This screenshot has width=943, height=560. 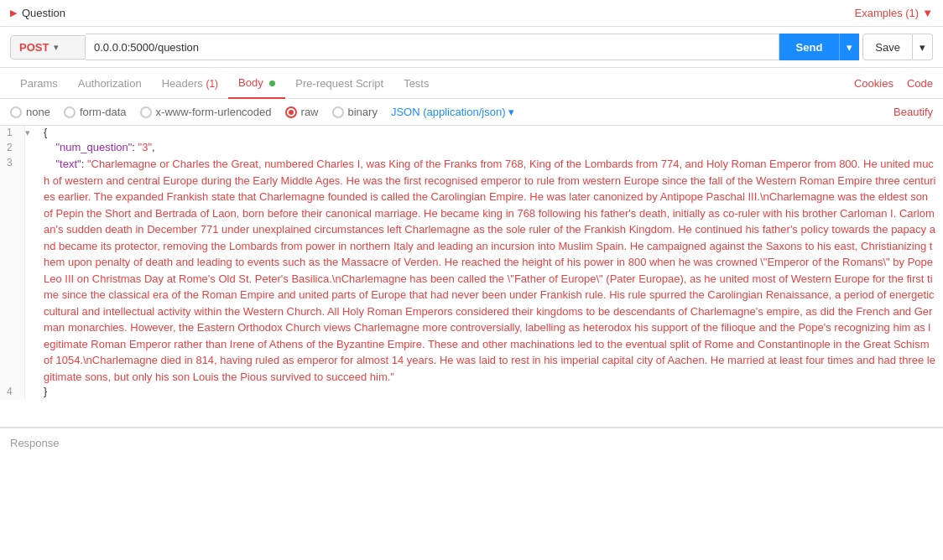 What do you see at coordinates (38, 13) in the screenshot?
I see `collection-title: ▶ Question` at bounding box center [38, 13].